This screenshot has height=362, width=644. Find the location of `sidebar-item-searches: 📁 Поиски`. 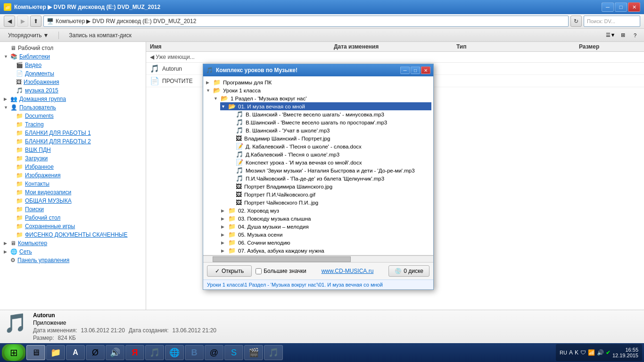

sidebar-item-searches: 📁 Поиски is located at coordinates (75, 209).